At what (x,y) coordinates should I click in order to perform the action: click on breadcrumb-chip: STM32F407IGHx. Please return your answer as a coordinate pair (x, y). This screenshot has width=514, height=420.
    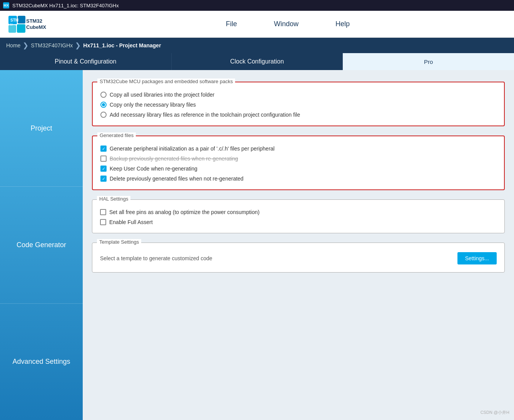
    Looking at the image, I should click on (52, 45).